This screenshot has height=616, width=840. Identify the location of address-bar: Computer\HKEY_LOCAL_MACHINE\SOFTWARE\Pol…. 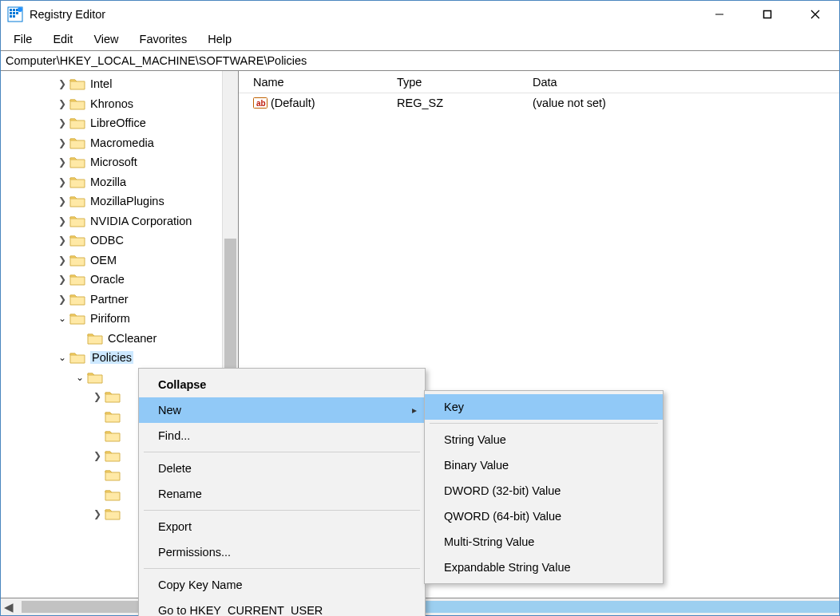
(420, 61).